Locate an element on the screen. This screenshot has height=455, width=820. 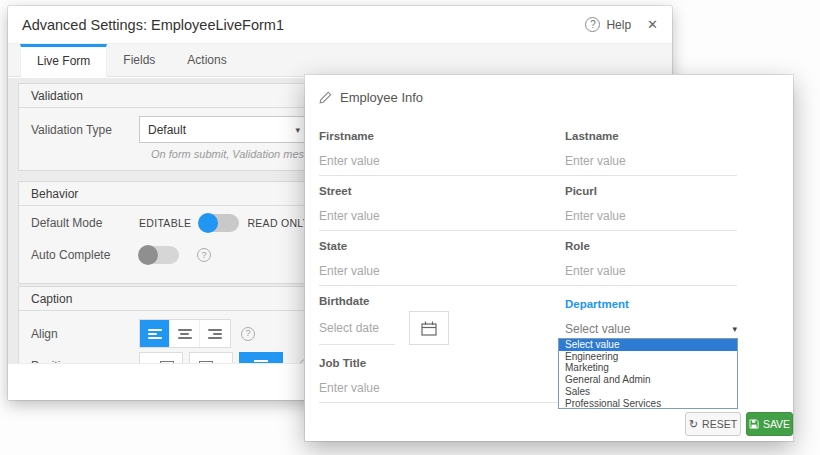
field-street: Street Enter value is located at coordinates (451, 208).